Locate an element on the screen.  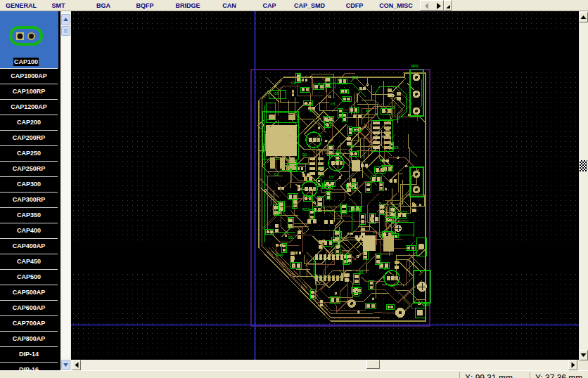
svg-text: R7 is located at coordinates (369, 111).